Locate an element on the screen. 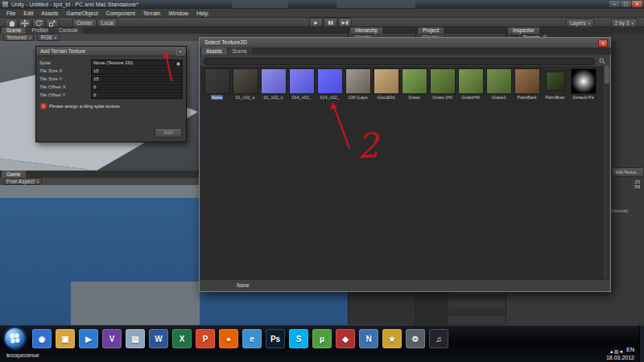 The image size is (644, 362). tab-console: Console is located at coordinates (68, 31).